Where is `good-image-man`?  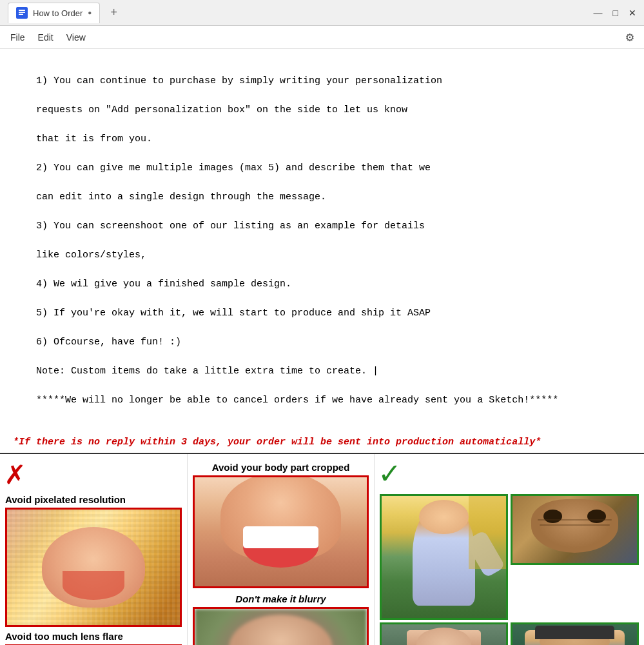 good-image-man is located at coordinates (444, 557).